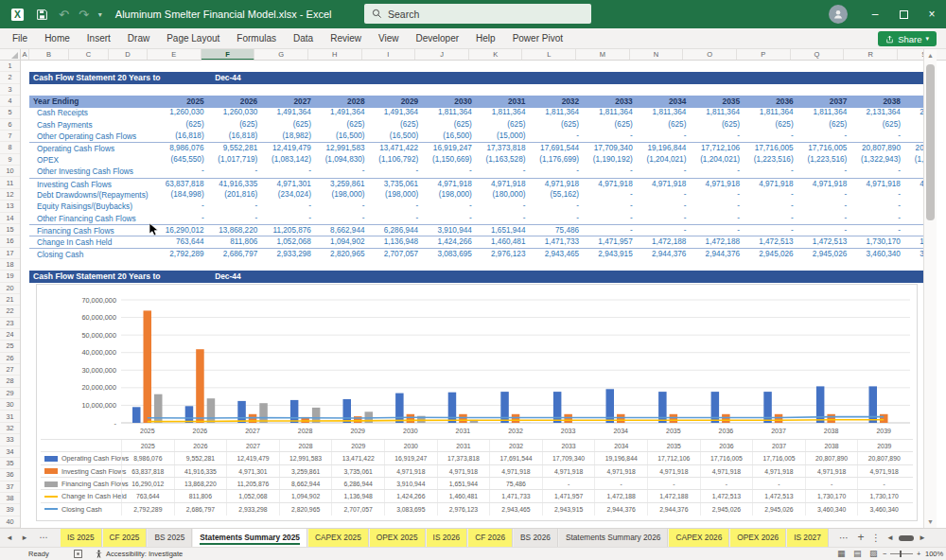 This screenshot has height=560, width=946. Describe the element at coordinates (817, 55) in the screenshot. I see `column-header-Q: Q` at that location.